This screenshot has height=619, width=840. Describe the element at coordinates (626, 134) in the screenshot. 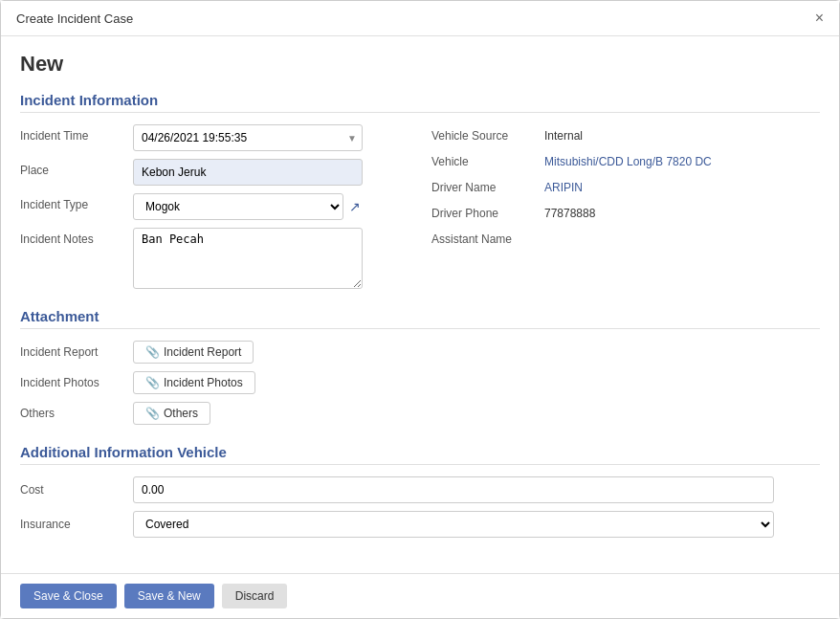

I see `vehicle-source-row: Vehicle Source Internal` at that location.